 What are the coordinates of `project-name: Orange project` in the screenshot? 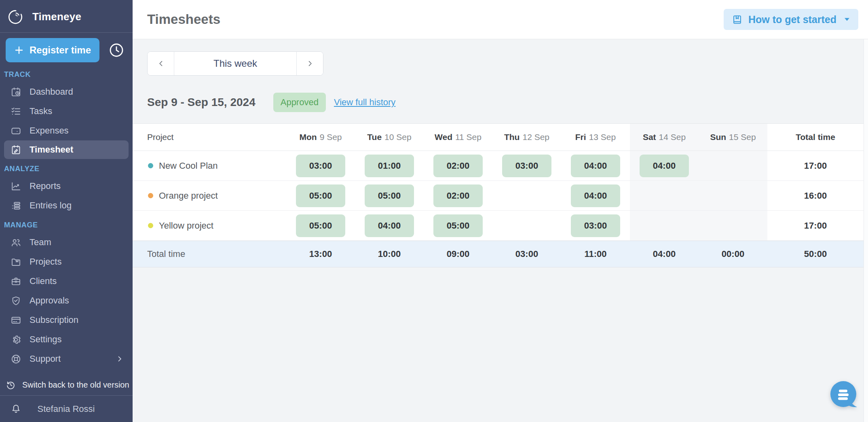 It's located at (188, 196).